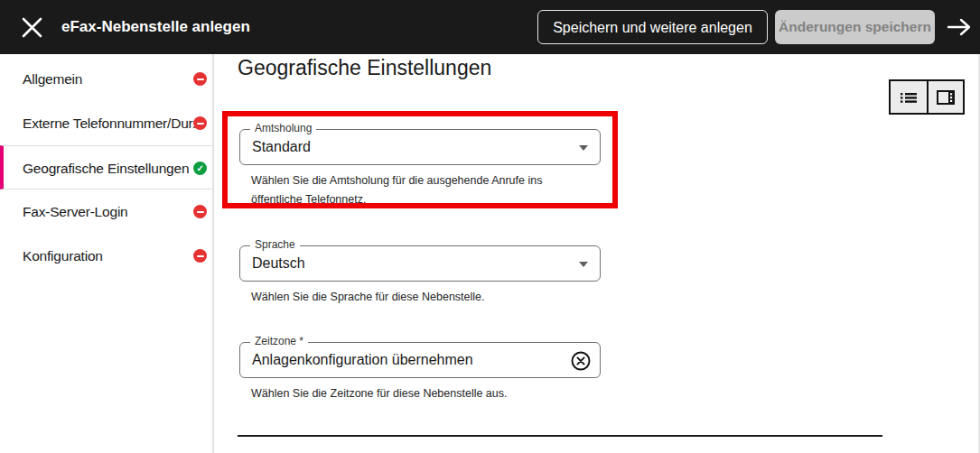  Describe the element at coordinates (959, 27) in the screenshot. I see `arrow-right-icon` at that location.